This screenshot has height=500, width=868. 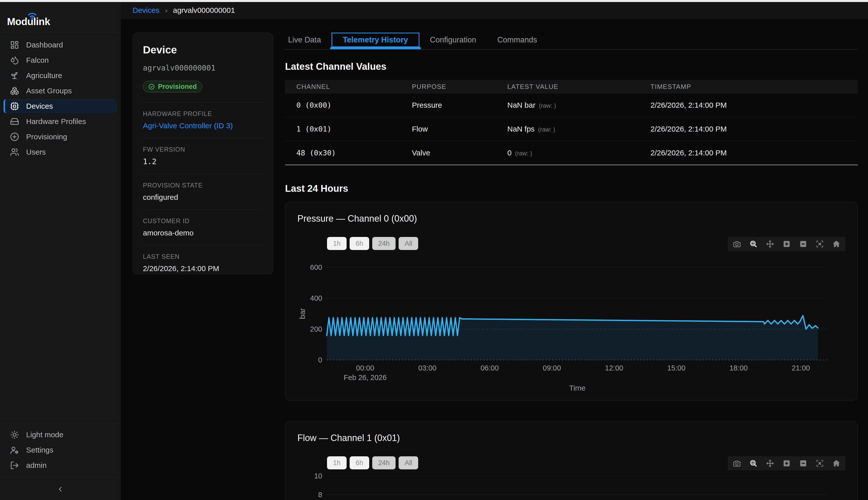 I want to click on boxes-icon, so click(x=14, y=91).